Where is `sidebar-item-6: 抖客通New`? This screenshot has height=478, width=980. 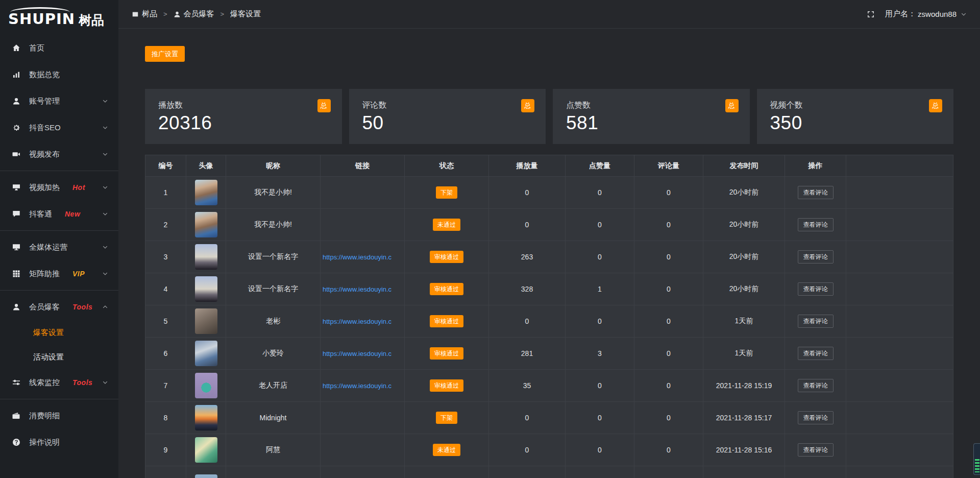 sidebar-item-6: 抖客通New is located at coordinates (59, 214).